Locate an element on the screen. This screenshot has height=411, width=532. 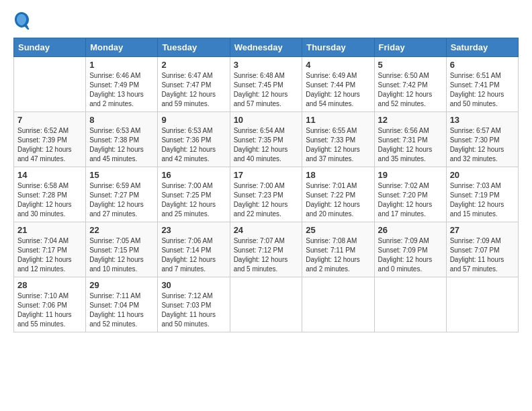
day-info: Sunrise: 7:07 AM Sunset: 7:12 PM Dayligh… is located at coordinates (266, 255).